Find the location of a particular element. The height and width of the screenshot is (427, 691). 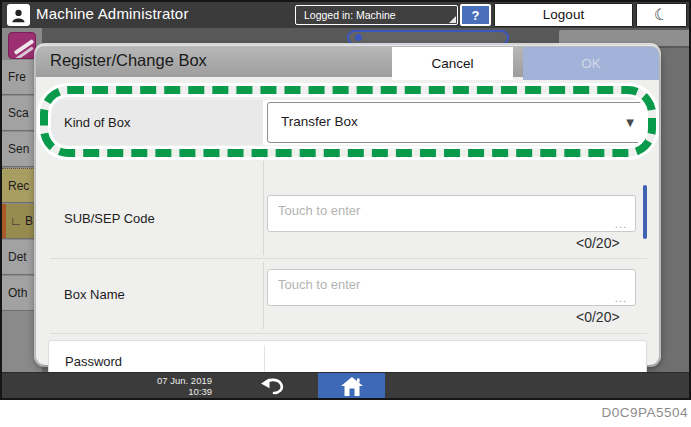

login-status-box: Logged in: Machine Administrator is located at coordinates (376, 15).